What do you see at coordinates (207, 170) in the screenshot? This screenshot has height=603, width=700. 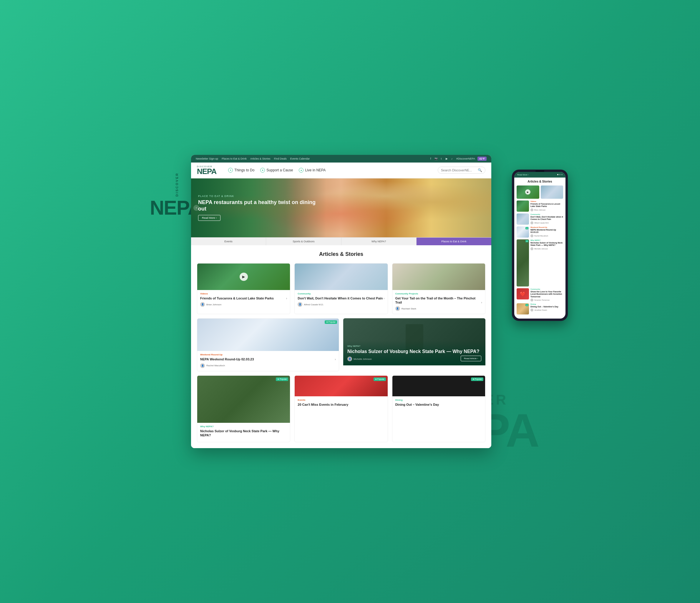 I see `site-logo: DISCOVER NEPA` at bounding box center [207, 170].